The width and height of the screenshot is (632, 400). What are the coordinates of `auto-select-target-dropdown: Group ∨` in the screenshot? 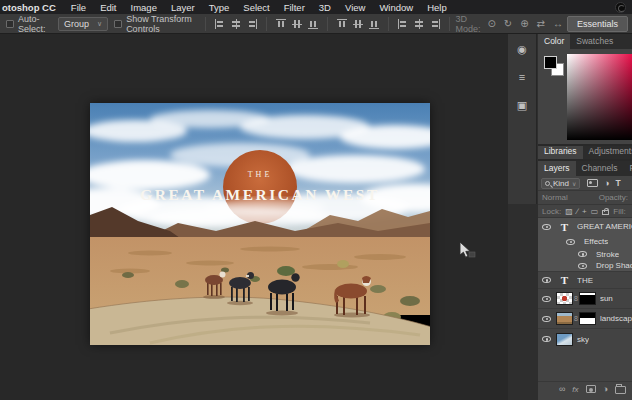 It's located at (83, 24).